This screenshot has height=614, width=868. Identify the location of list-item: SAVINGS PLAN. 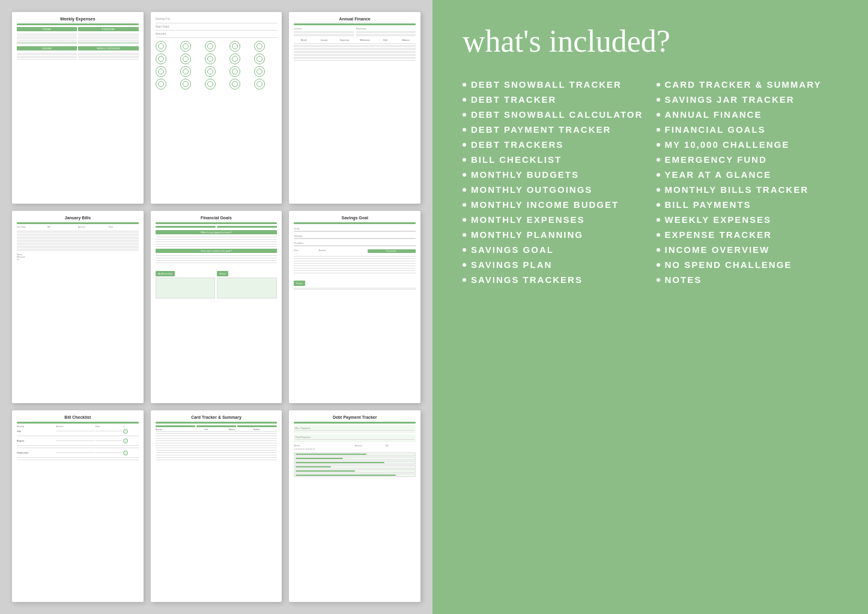
(554, 264).